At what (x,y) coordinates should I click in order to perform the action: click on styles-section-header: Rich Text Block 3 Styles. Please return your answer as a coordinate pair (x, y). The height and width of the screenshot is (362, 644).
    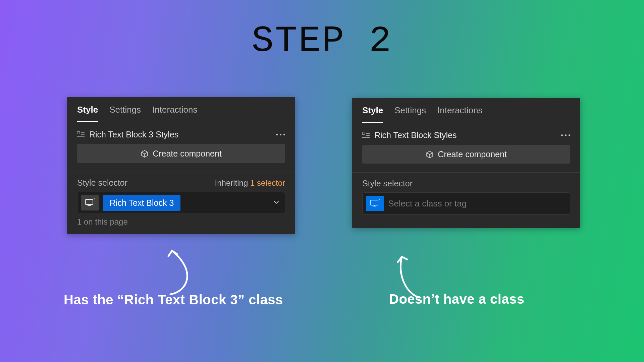
    Looking at the image, I should click on (181, 133).